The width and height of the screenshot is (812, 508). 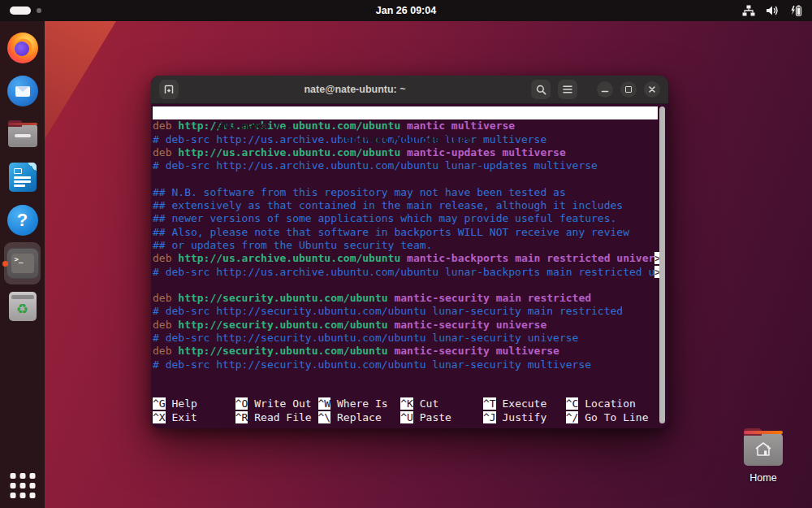 What do you see at coordinates (23, 306) in the screenshot?
I see `dock-item-trash: ♻` at bounding box center [23, 306].